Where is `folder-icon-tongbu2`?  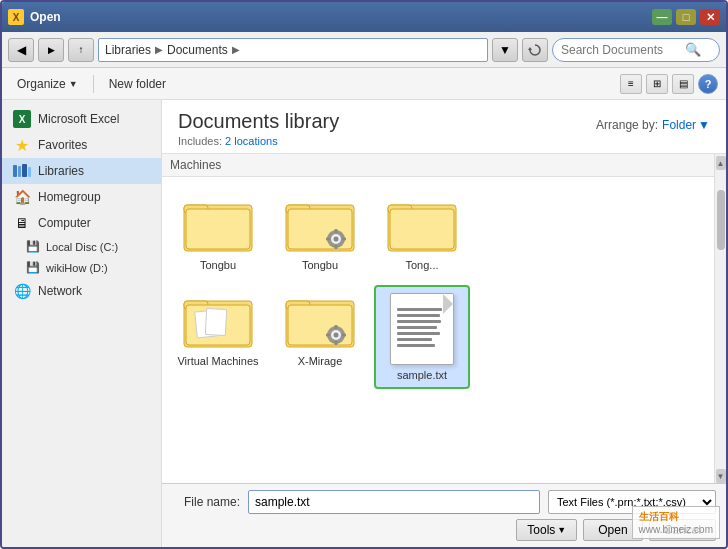 folder-icon-tongbu2 is located at coordinates (320, 225).